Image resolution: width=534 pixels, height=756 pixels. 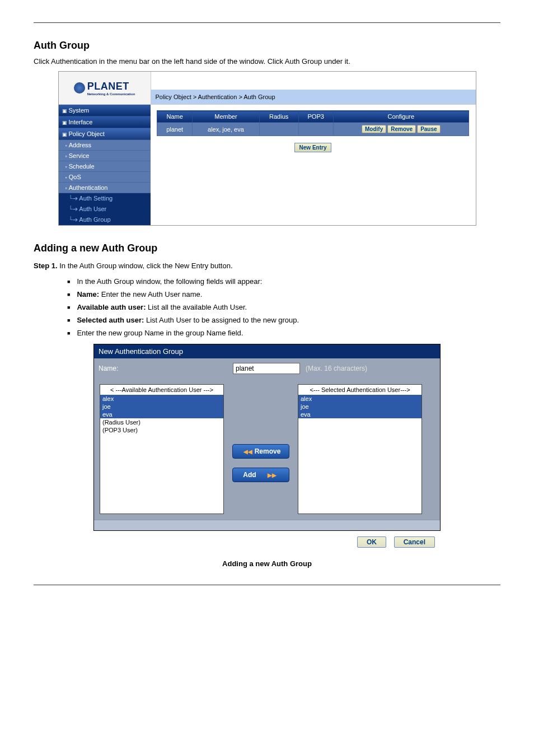 I want to click on step1: Step 1. In the Auth Group window, click …, so click(x=267, y=265).